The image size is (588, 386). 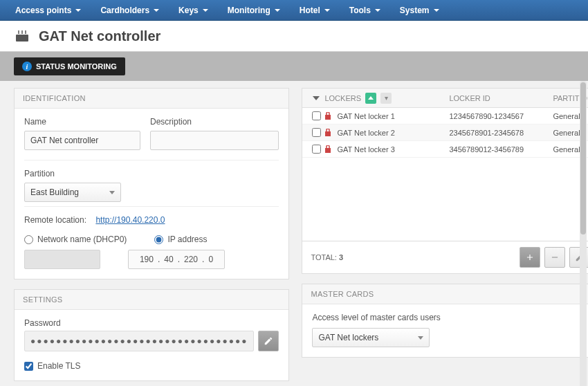 What do you see at coordinates (294, 10) in the screenshot?
I see `top-nav: Access points Cardholders Keys Monitorin…` at bounding box center [294, 10].